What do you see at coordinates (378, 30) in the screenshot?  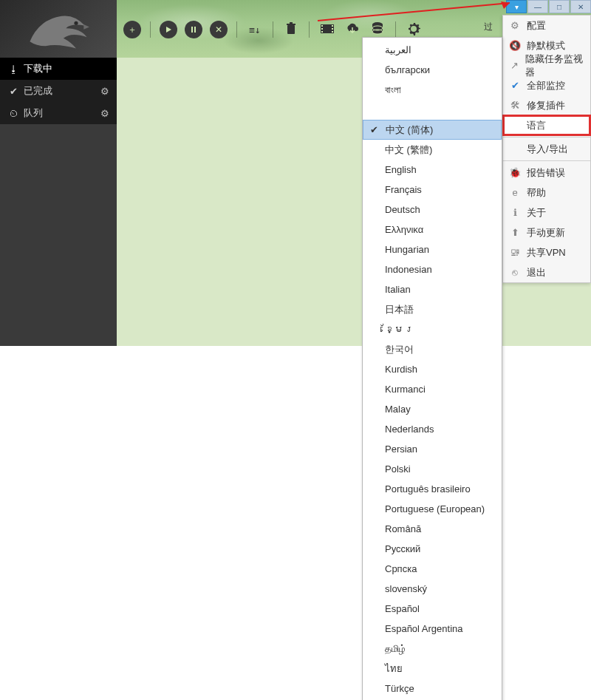 I see `database-icon` at bounding box center [378, 30].